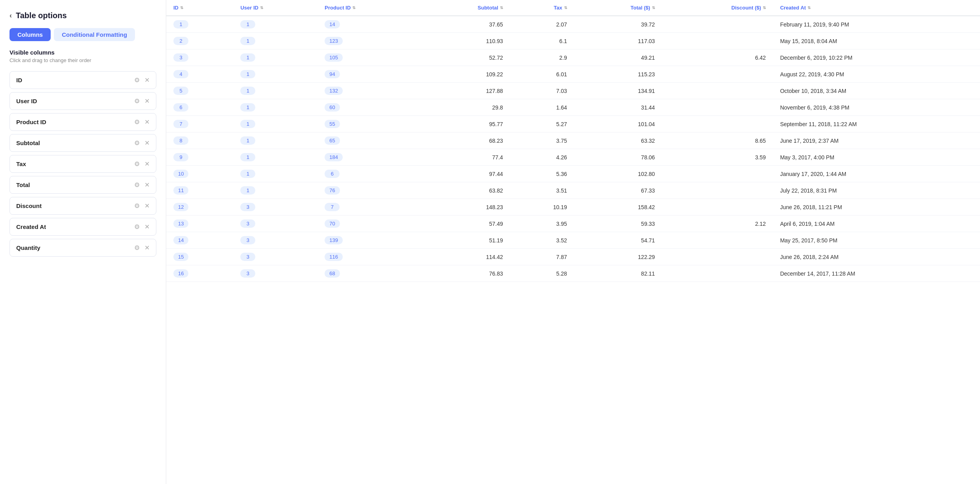  I want to click on badge: 12, so click(181, 207).